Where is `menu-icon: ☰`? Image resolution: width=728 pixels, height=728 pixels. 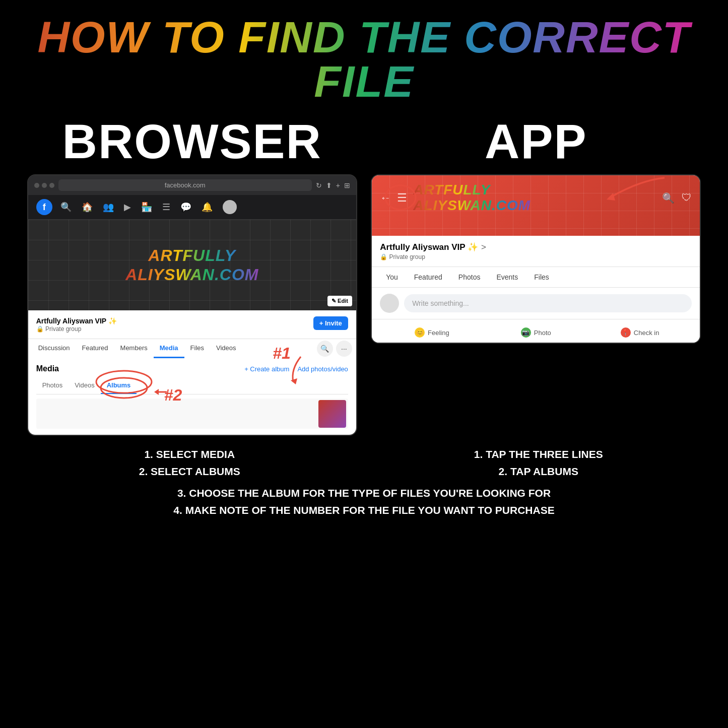 menu-icon: ☰ is located at coordinates (166, 207).